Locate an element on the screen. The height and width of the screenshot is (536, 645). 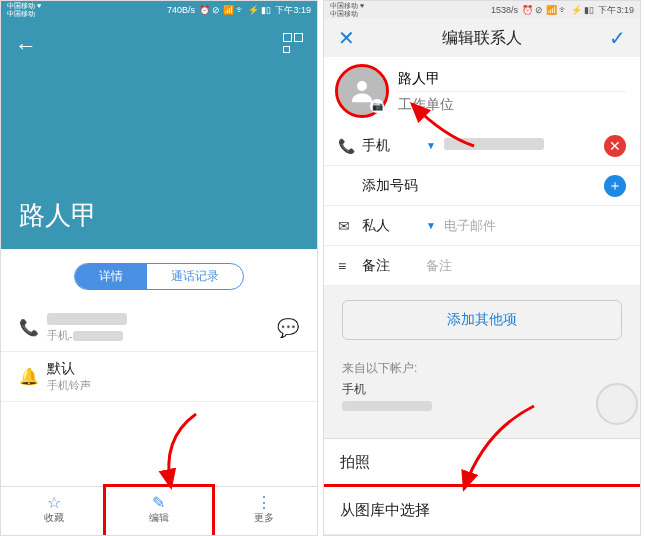
note-placeholder: 备注 is located at coordinates (526, 266).